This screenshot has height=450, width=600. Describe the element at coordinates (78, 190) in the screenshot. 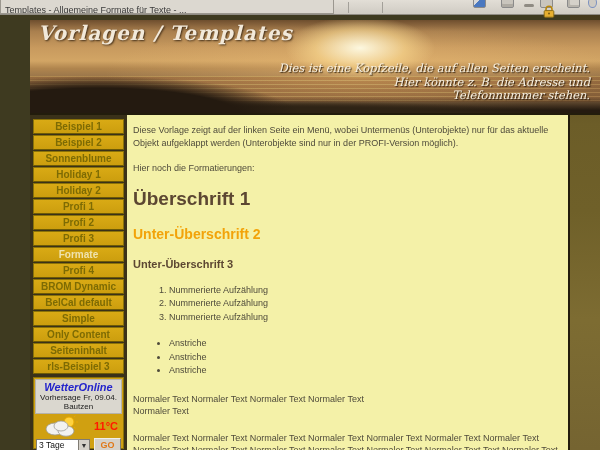

I see `sidebar-item-holiday-2: Holiday 2` at that location.